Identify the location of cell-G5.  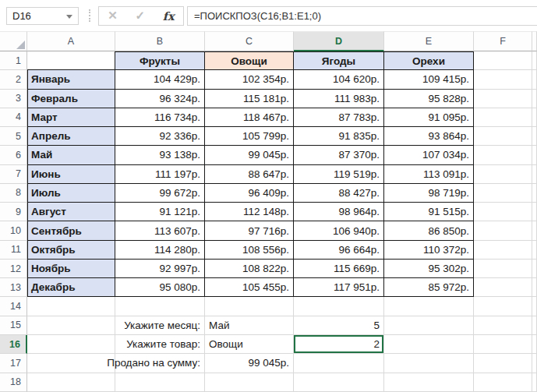
(535, 136).